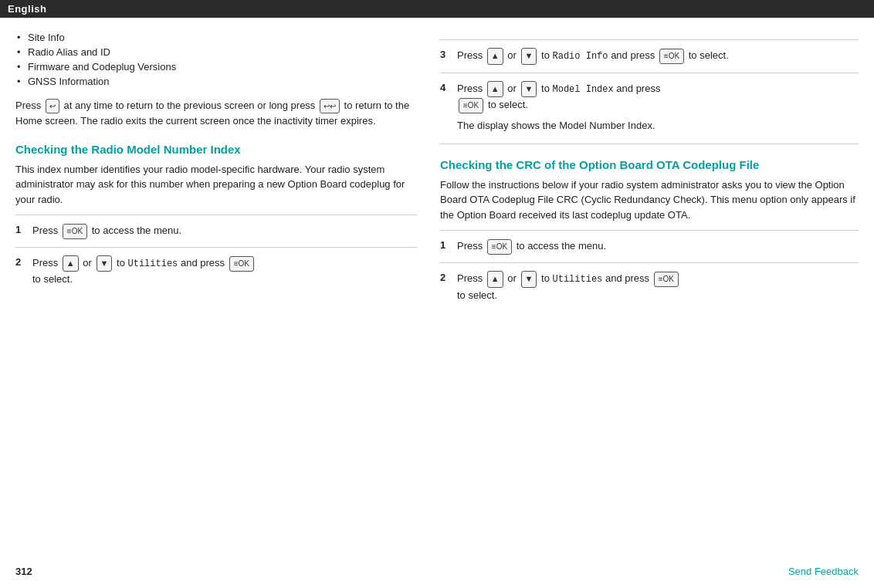  Describe the element at coordinates (584, 90) in the screenshot. I see `model-index-mono: Model Index` at that location.